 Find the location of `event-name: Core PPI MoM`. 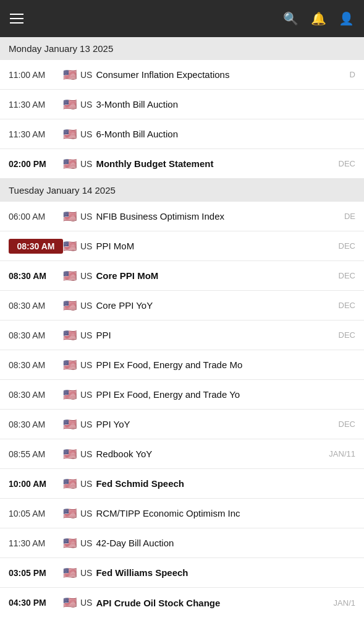

event-name: Core PPI MoM is located at coordinates (215, 276).